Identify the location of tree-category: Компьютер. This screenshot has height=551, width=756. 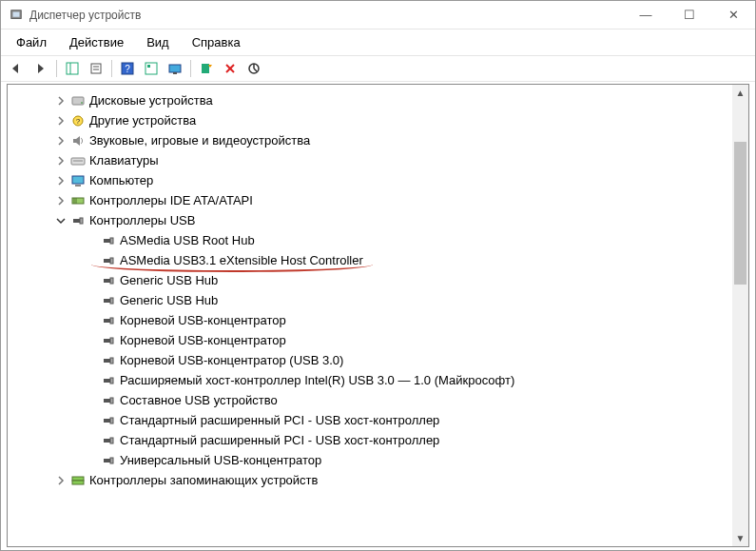
(388, 181).